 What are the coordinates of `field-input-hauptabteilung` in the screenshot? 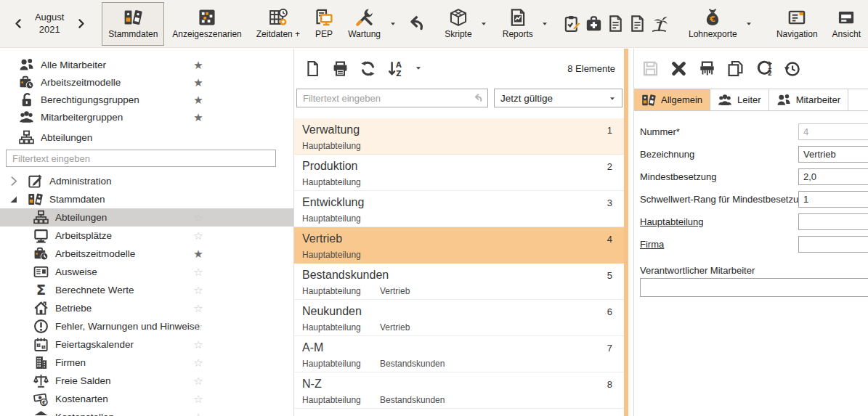 It's located at (833, 222).